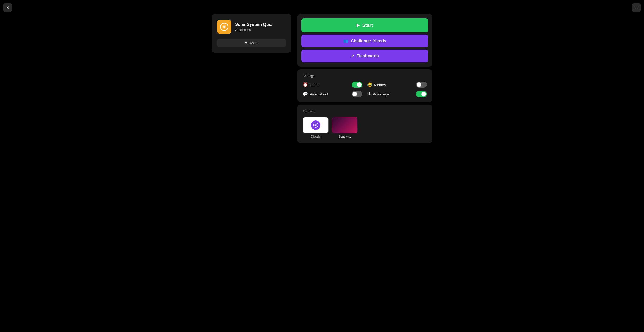  Describe the element at coordinates (254, 43) in the screenshot. I see `share-label: Share` at that location.